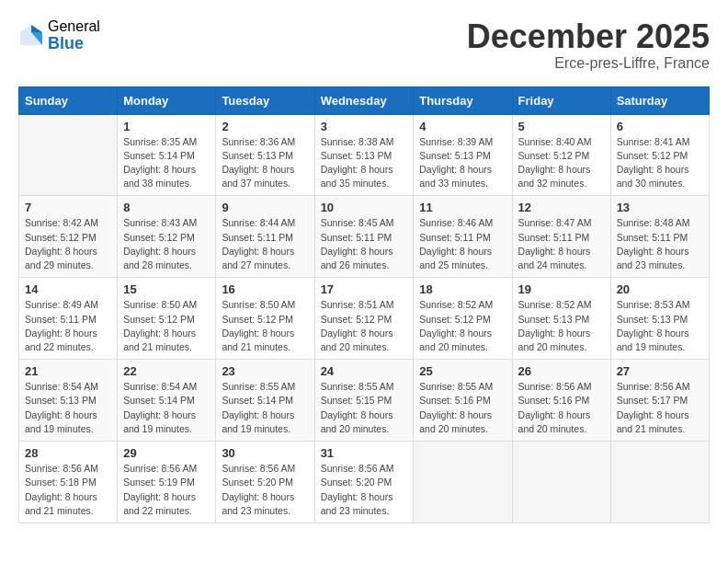  I want to click on day-info: Sunrise: 8:48 AM Sunset: 5:11 PM Dayligh…, so click(660, 245).